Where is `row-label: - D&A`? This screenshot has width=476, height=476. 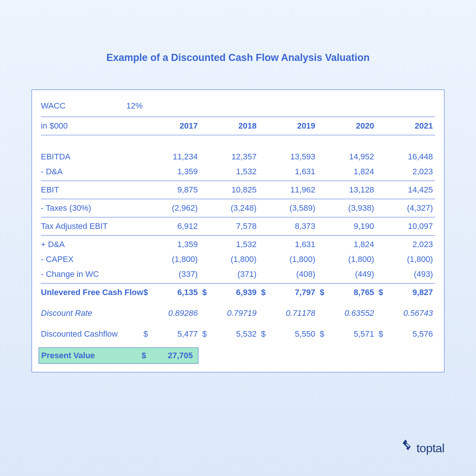
row-label: - D&A is located at coordinates (91, 172).